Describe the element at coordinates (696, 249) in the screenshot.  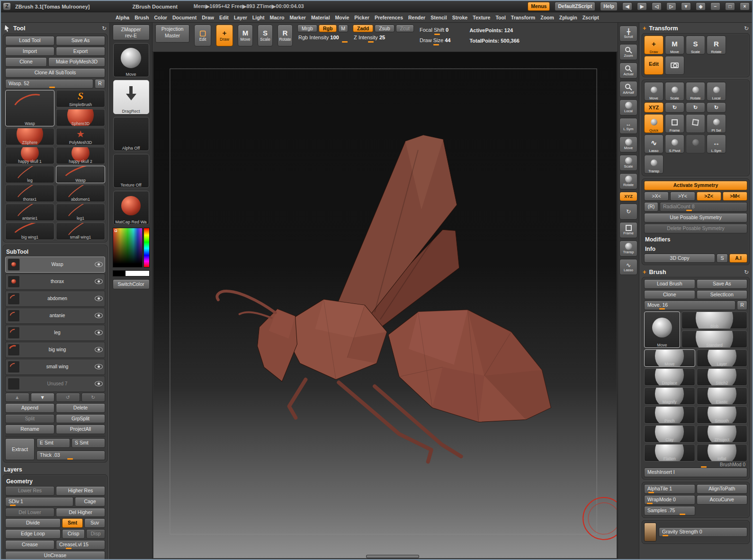
I see `info-section-title: Info` at that location.